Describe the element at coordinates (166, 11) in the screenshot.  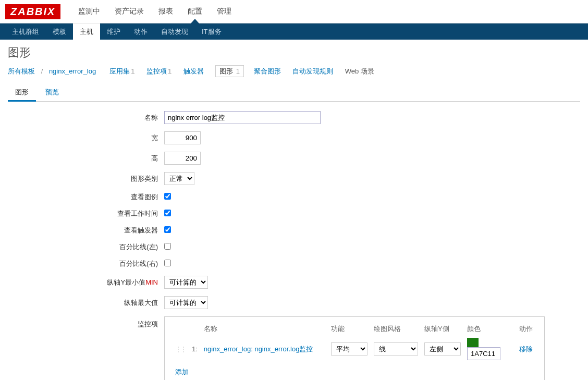
I see `nav-reports: 报表` at that location.